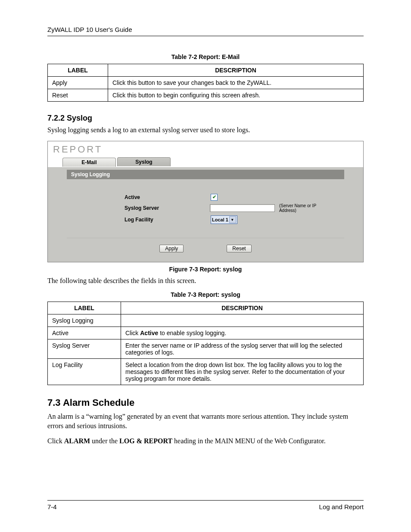 The height and width of the screenshot is (532, 411). Describe the element at coordinates (78, 96) in the screenshot. I see `cell-label: Reset` at that location.